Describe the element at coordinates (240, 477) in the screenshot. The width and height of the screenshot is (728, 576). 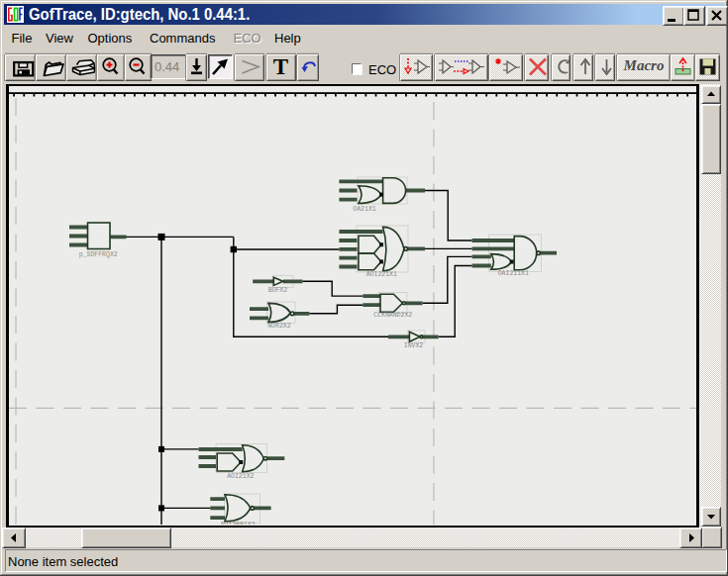
I see `svg-text: AOI21X2` at that location.